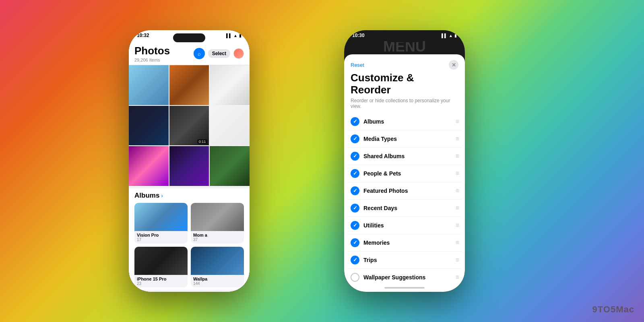  I want to click on list-item-featured-photos: ✓ Featured Photos ≡, so click(405, 191).